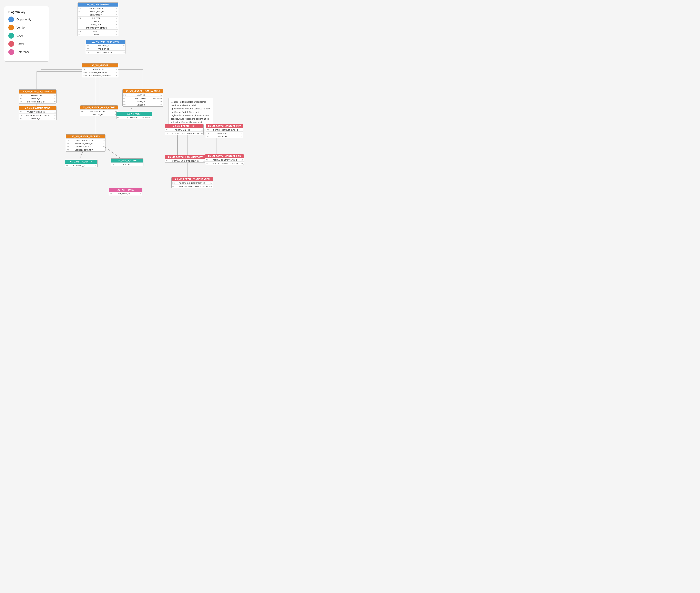  What do you see at coordinates (38, 113) in the screenshot?
I see `table-payment-mode: AS_VM_PAYMENT_MODE PKPAYMENT_MODE_IDint …` at bounding box center [38, 113].